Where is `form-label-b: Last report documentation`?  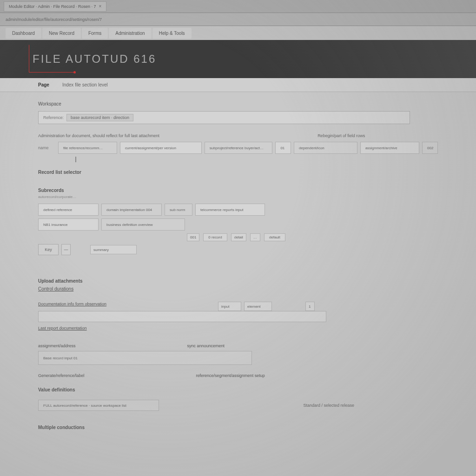
form-label-b: Last report documentation is located at coordinates (238, 328).